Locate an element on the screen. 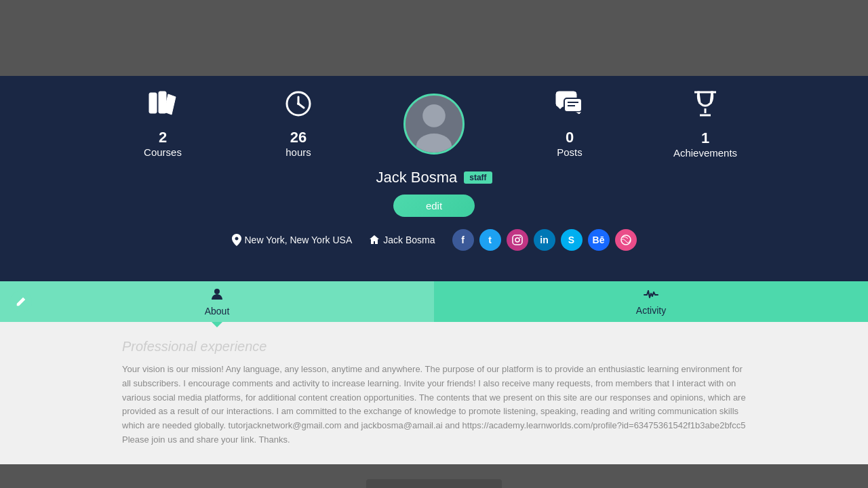  location-pin-icon is located at coordinates (237, 240).